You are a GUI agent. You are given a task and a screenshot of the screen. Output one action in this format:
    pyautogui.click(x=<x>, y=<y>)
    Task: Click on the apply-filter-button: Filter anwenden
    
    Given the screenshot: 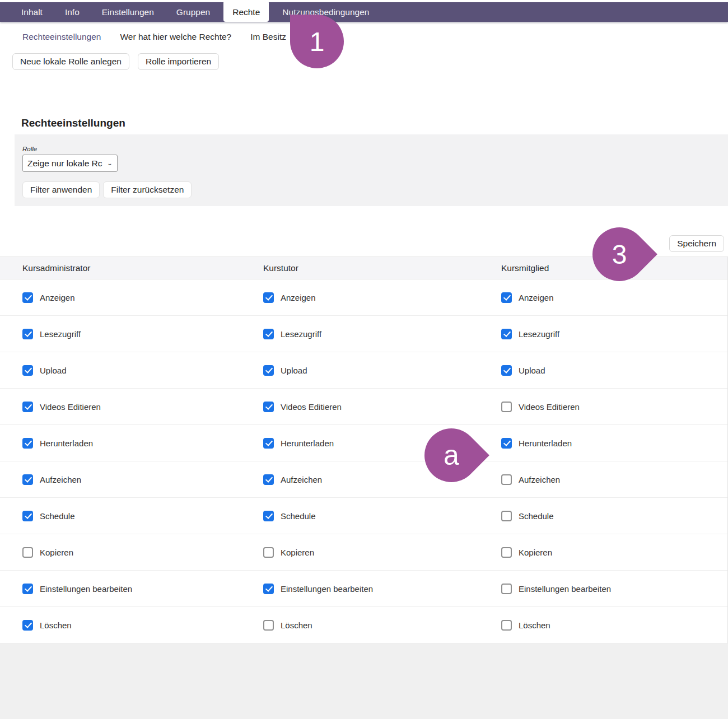 What is the action you would take?
    pyautogui.click(x=61, y=190)
    